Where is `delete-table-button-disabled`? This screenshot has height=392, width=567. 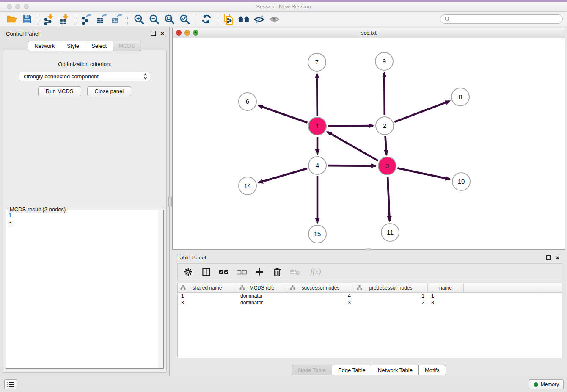
delete-table-button-disabled is located at coordinates (295, 272).